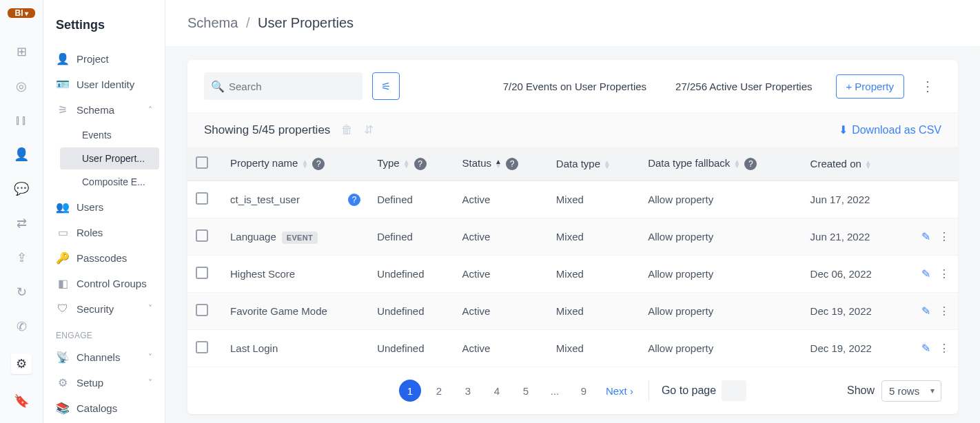 This screenshot has width=980, height=423. What do you see at coordinates (389, 163) in the screenshot?
I see `col-type: Type` at bounding box center [389, 163].